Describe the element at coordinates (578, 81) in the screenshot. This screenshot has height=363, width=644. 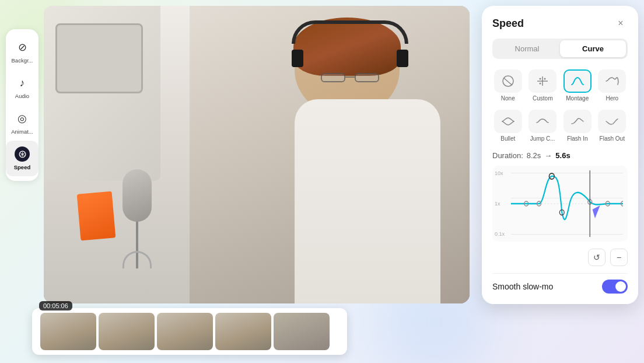
I see `montage-icon-box` at that location.